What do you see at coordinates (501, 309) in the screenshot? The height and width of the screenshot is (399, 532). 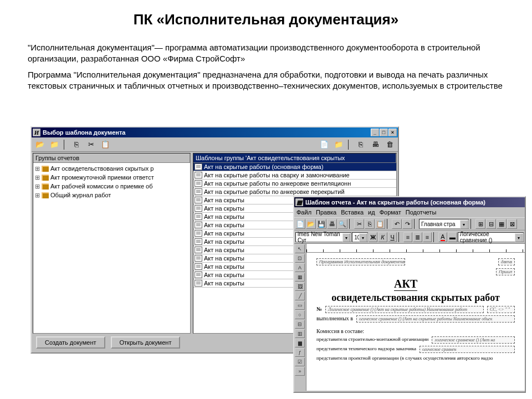 I see `field-ss: СС, <> " "` at bounding box center [501, 309].